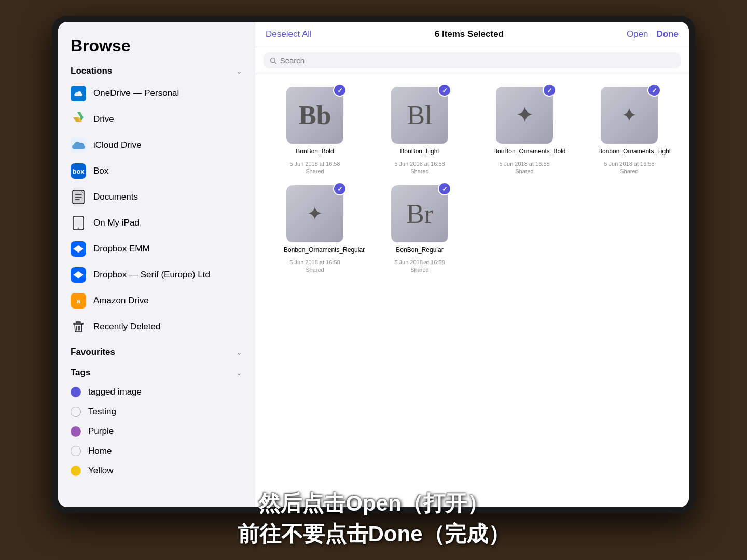  What do you see at coordinates (76, 392) in the screenshot?
I see `tagged-image-dot` at bounding box center [76, 392].